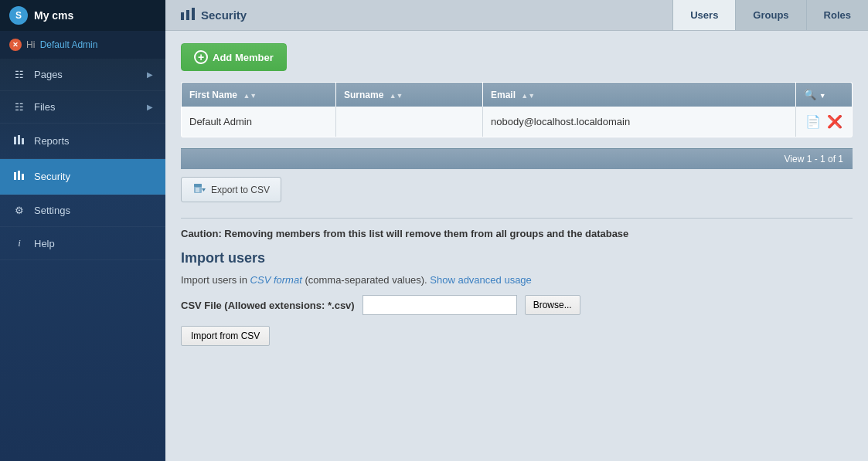 This screenshot has height=461, width=868. What do you see at coordinates (516, 15) in the screenshot?
I see `topbar: Security Users Groups Roles` at bounding box center [516, 15].